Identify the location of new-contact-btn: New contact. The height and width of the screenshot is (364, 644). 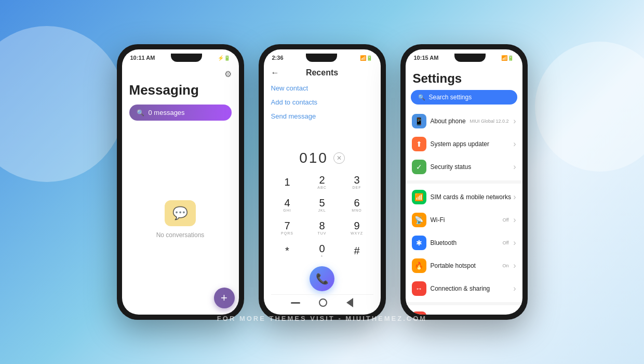
(322, 88).